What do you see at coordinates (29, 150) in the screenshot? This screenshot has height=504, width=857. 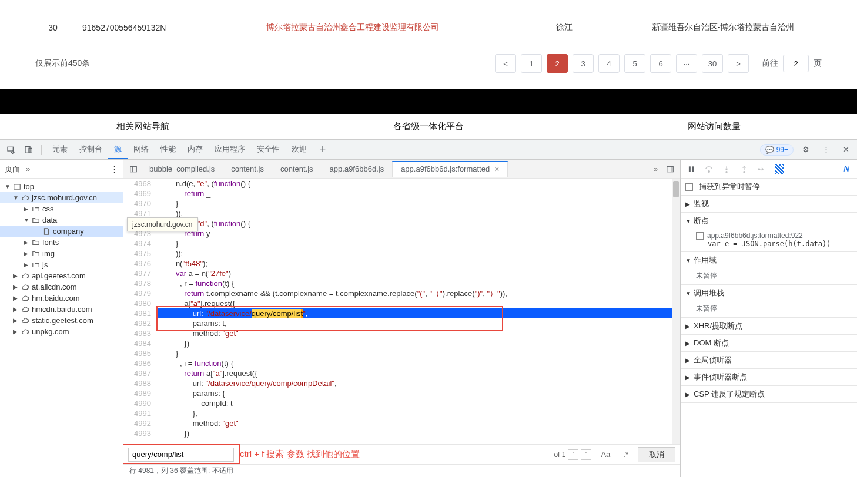 I see `device-icon` at bounding box center [29, 150].